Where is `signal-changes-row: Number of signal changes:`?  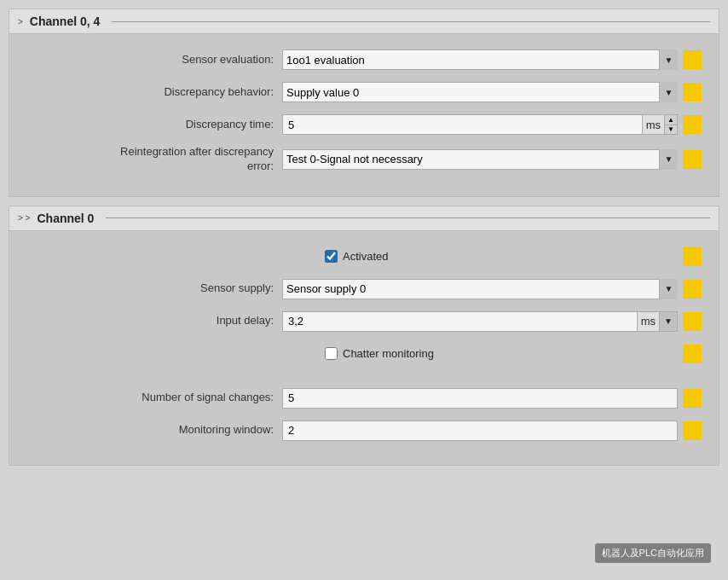
signal-changes-row: Number of signal changes: is located at coordinates (364, 398).